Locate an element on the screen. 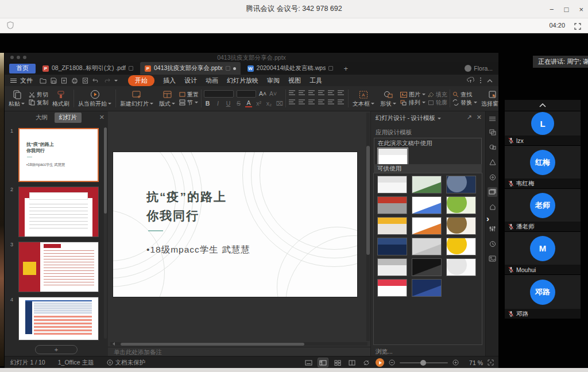  participant-video: M is located at coordinates (543, 248).